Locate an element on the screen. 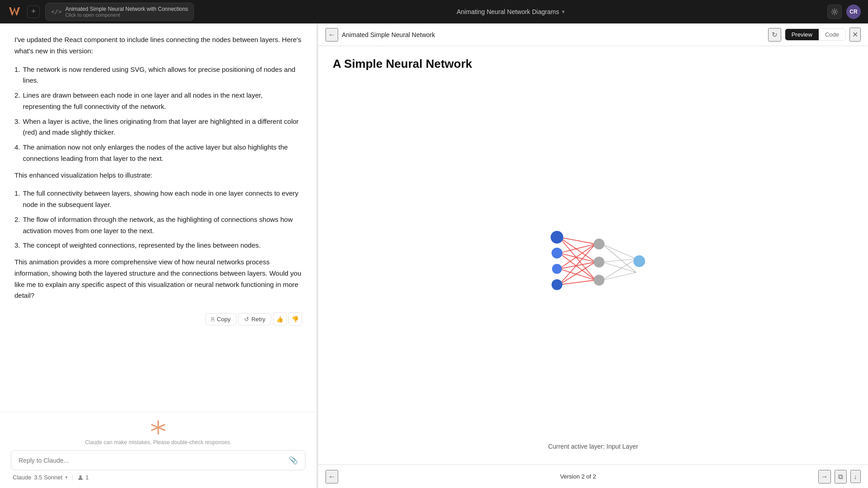  thumbs-up-icon: 👍 is located at coordinates (280, 319).